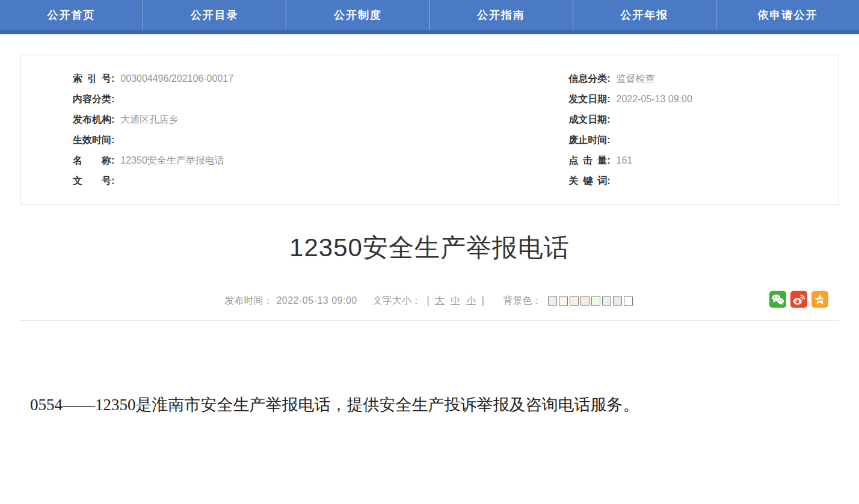 The height and width of the screenshot is (504, 859). What do you see at coordinates (248, 301) in the screenshot?
I see `publish-time-label: 发布时间：` at bounding box center [248, 301].